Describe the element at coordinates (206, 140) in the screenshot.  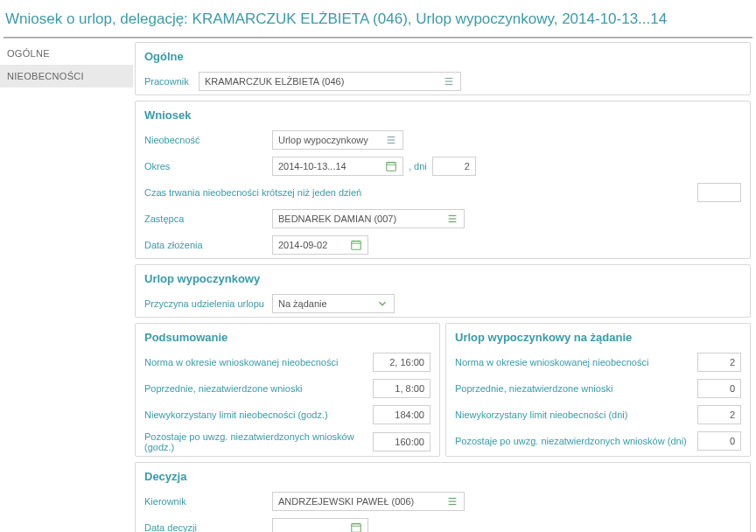
I see `absence-label: Nieobecność` at that location.